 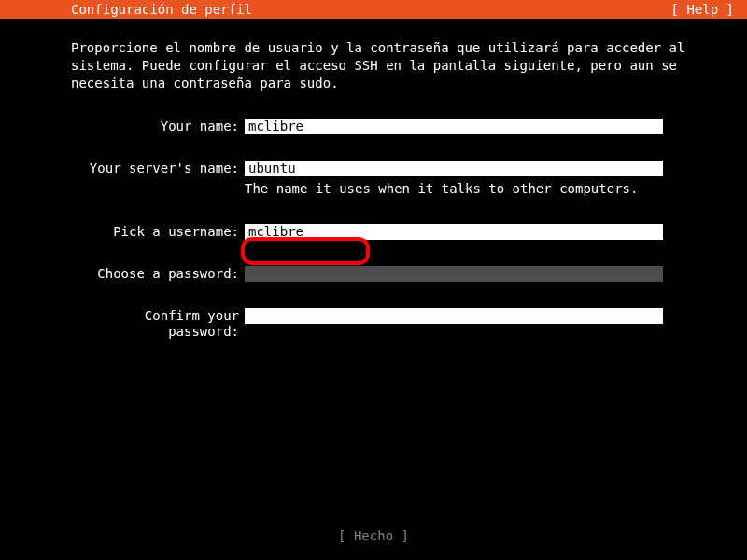 I want to click on footer-bar: [ Hecho ], so click(x=374, y=536).